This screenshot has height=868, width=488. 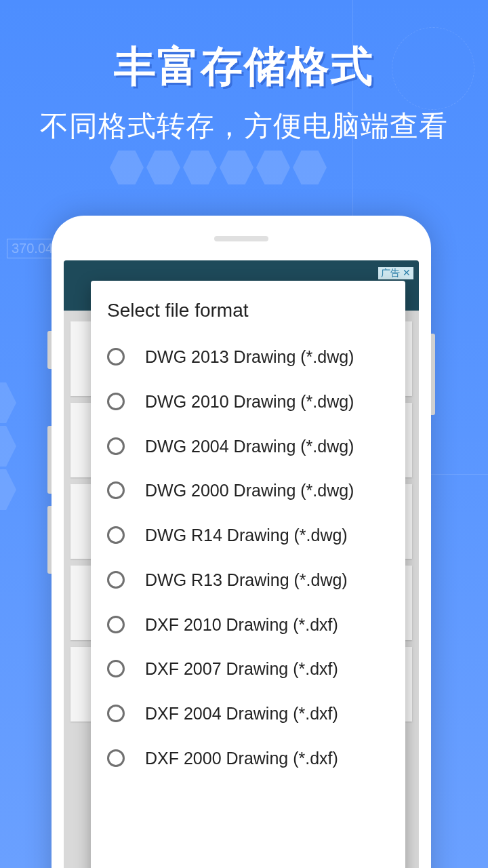 I want to click on phone-speaker, so click(x=241, y=239).